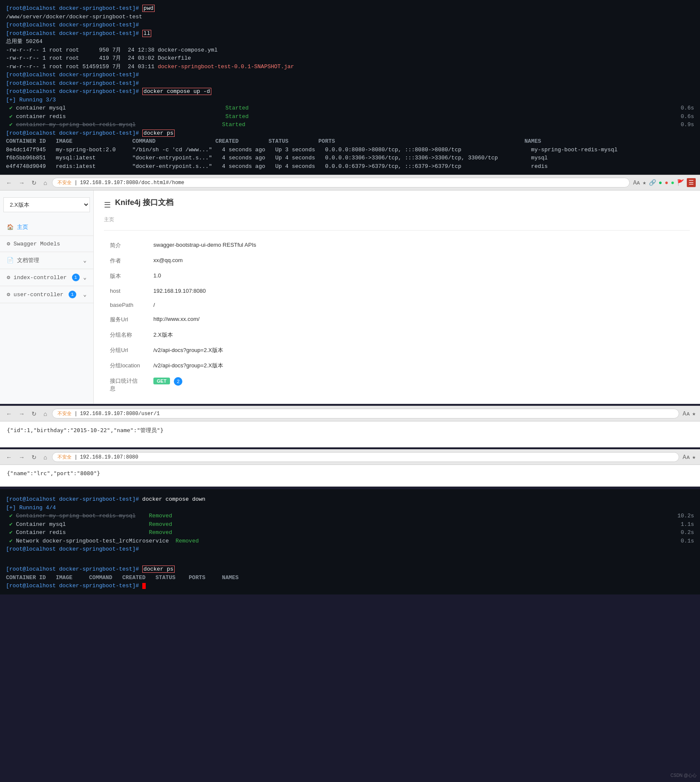  What do you see at coordinates (341, 182) in the screenshot?
I see `address-bar-1: 不安全 | 192.168.19.107:8080/doc.html#/home` at bounding box center [341, 182].